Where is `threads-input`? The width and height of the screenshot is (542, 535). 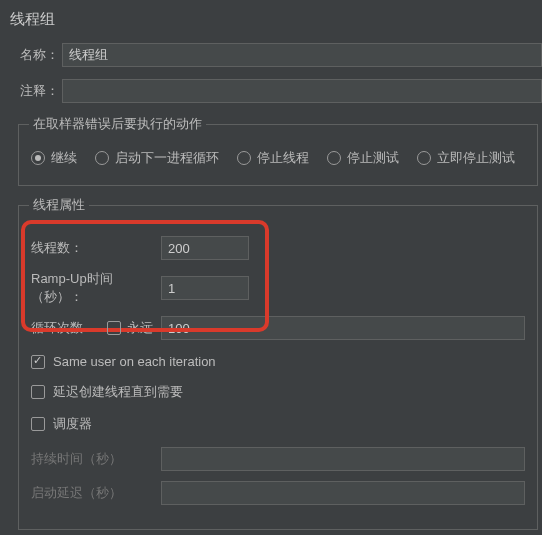
threads-input is located at coordinates (205, 248).